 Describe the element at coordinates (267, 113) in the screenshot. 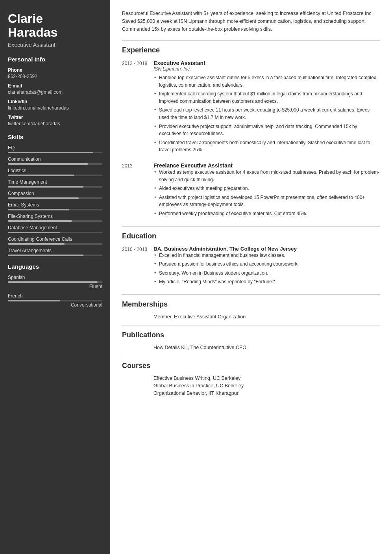

I see `exp-bullet: Saved each top-level exec 11 hours per w…` at that location.